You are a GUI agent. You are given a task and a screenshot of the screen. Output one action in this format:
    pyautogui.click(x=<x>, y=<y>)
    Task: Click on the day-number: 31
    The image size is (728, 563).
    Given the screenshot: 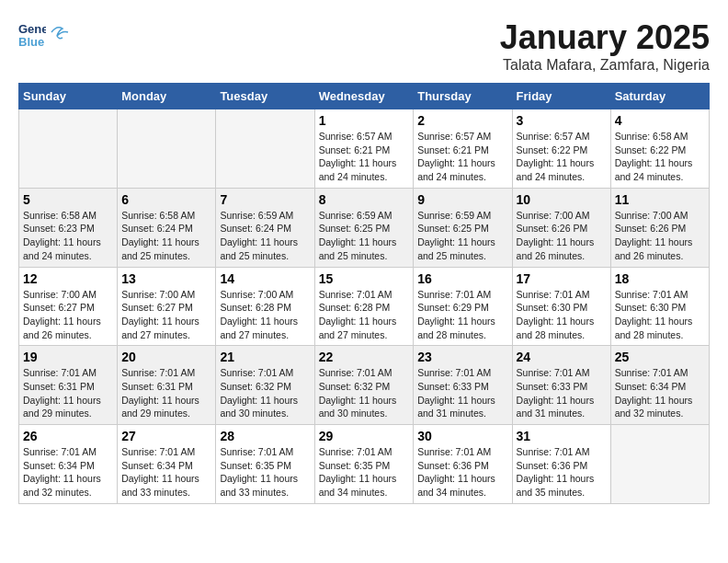 What is the action you would take?
    pyautogui.click(x=562, y=436)
    